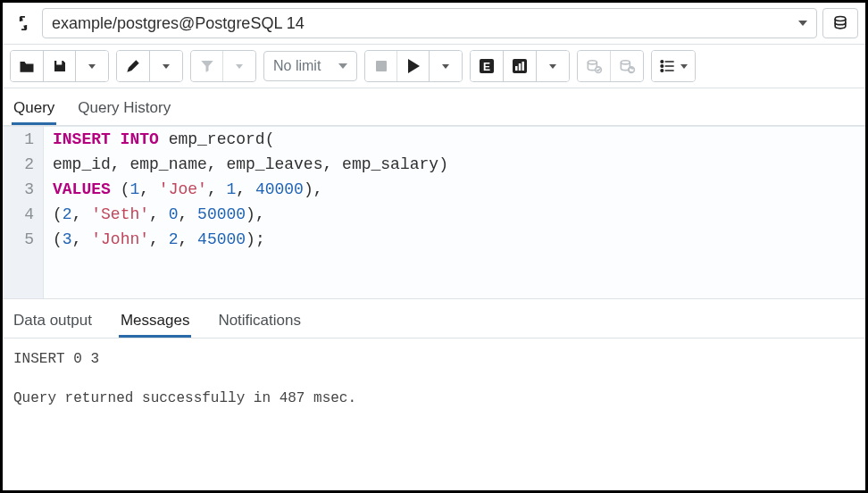 This screenshot has width=868, height=493. Describe the element at coordinates (434, 139) in the screenshot. I see `code-line: 1INSERT INTO emp_record(` at that location.